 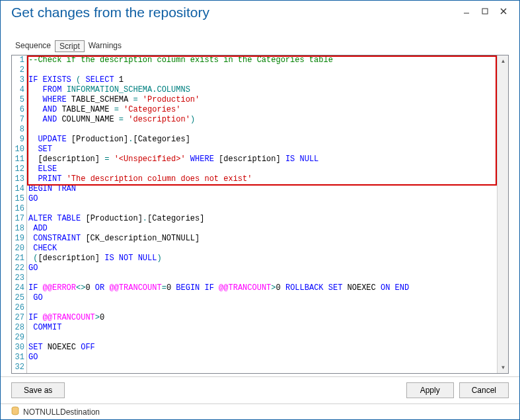 I want to click on code-line: CHECK, so click(x=262, y=248).